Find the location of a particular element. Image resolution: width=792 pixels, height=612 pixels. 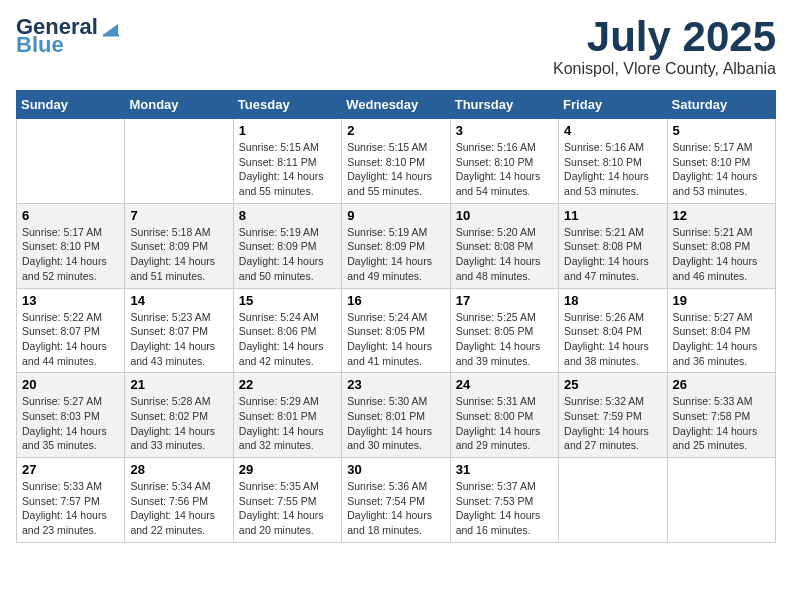

day-cell: 27Sunrise: 5:33 AMSunset: 7:57 PMDayligh… is located at coordinates (71, 500).